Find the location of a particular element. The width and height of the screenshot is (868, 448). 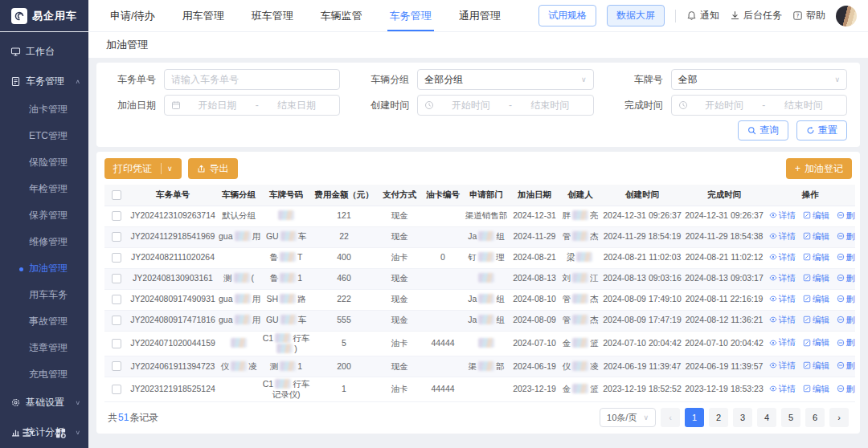

page-button: 2 is located at coordinates (719, 417).